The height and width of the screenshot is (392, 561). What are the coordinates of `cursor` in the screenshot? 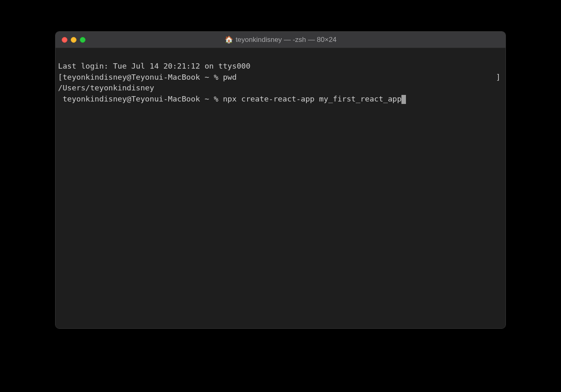 It's located at (404, 99).